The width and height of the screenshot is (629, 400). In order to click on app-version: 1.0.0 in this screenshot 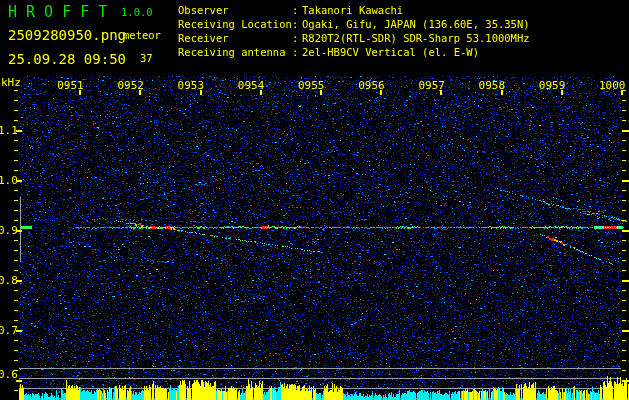, I will do `click(137, 13)`.